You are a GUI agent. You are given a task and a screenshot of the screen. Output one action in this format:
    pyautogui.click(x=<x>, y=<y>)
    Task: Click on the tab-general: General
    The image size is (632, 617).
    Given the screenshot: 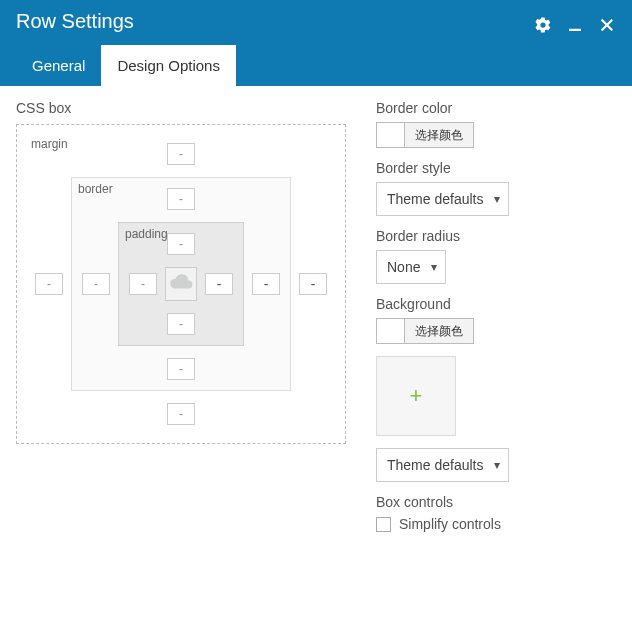 What is the action you would take?
    pyautogui.click(x=58, y=66)
    